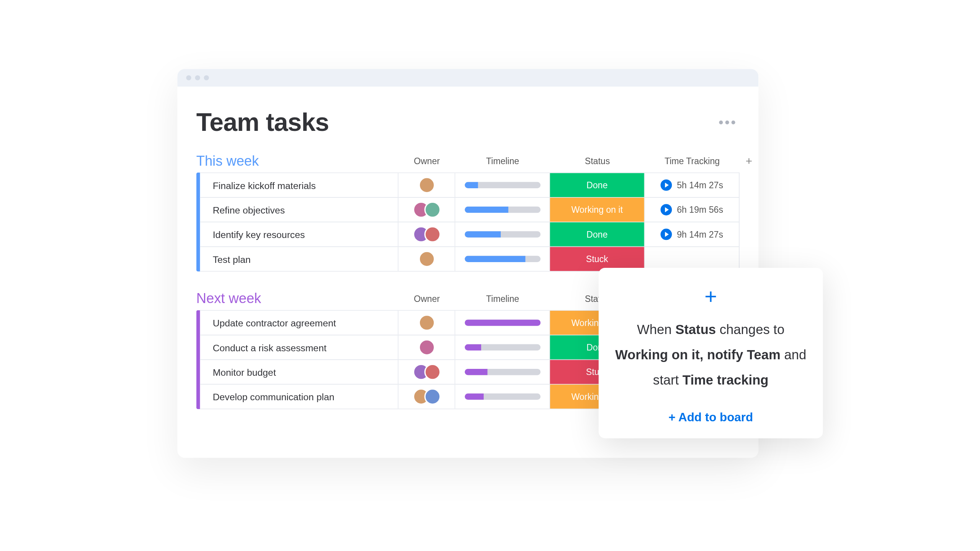  Describe the element at coordinates (749, 161) in the screenshot. I see `add-column-button: +` at that location.